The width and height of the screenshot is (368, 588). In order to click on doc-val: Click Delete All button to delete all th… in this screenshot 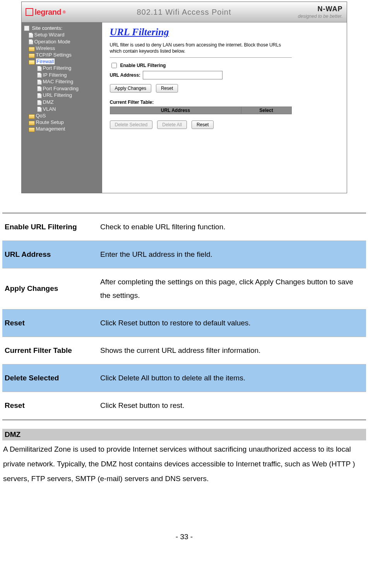, I will do `click(232, 378)`.